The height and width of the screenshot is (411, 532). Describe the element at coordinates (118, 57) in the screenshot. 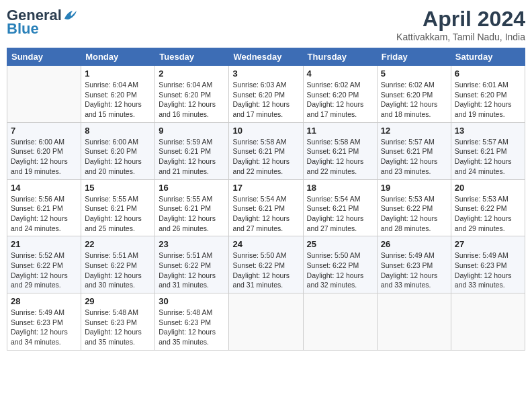

I see `weekday-header-cell: Monday` at that location.